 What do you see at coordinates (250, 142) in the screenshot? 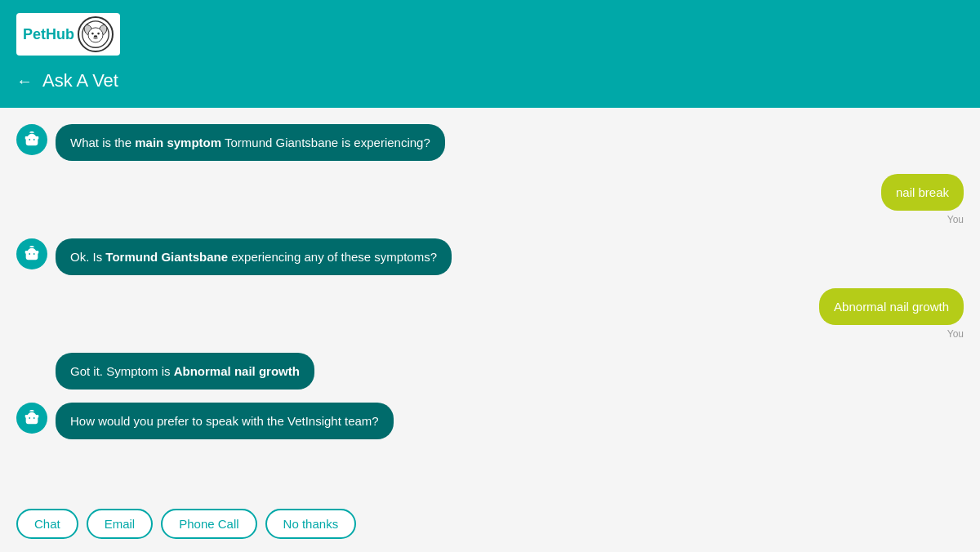
I see `bot-bubble: What is the main symptom Tormund Giantsb…` at bounding box center [250, 142].